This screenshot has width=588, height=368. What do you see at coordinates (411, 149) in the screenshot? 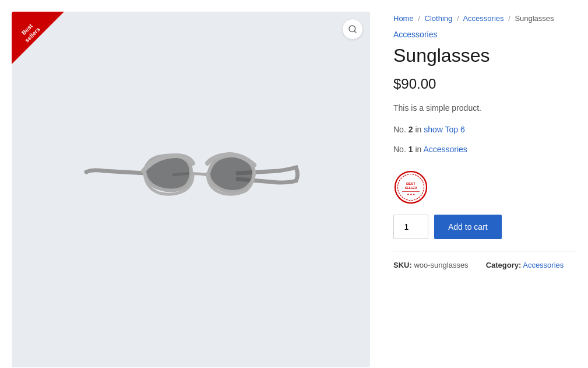
I see `rank2-number: 1` at bounding box center [411, 149].